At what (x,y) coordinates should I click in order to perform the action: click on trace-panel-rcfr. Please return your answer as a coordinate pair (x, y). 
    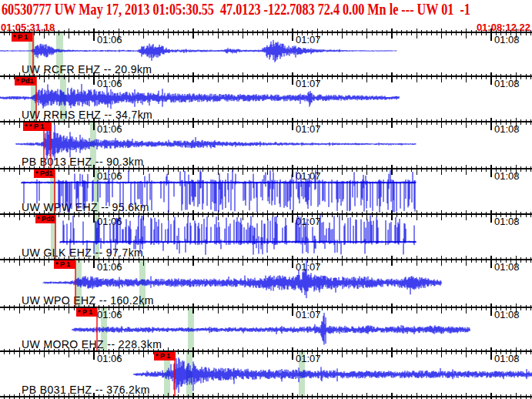
    Looking at the image, I should click on (266, 54).